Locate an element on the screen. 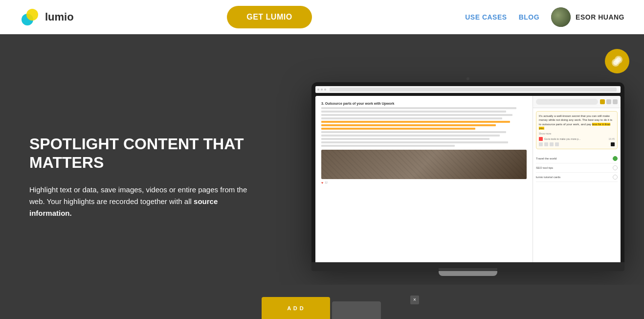 This screenshot has height=319, width=644. hero-text: SPOTLIGHT CONTENT THAT MATTERS Highlight… is located at coordinates (139, 177).